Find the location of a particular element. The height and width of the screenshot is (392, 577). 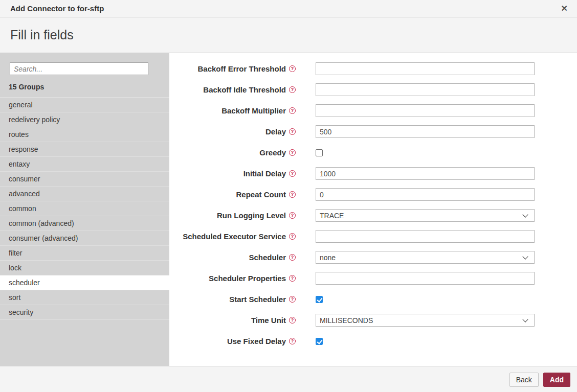

field-label-wrap: Use Fixed Delay? is located at coordinates (232, 341).